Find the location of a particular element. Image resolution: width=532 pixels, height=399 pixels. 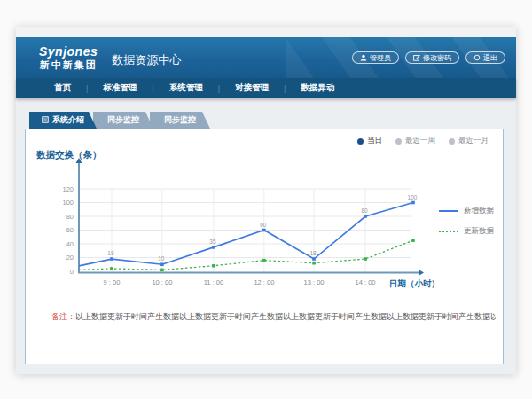

tab-sync-monitor-2: 同步监控 is located at coordinates (180, 121).